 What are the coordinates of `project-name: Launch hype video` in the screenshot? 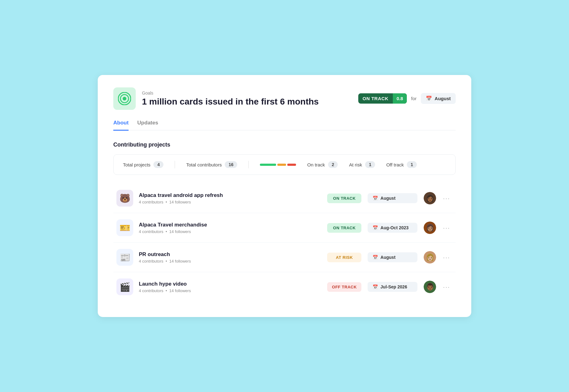 It's located at (233, 284).